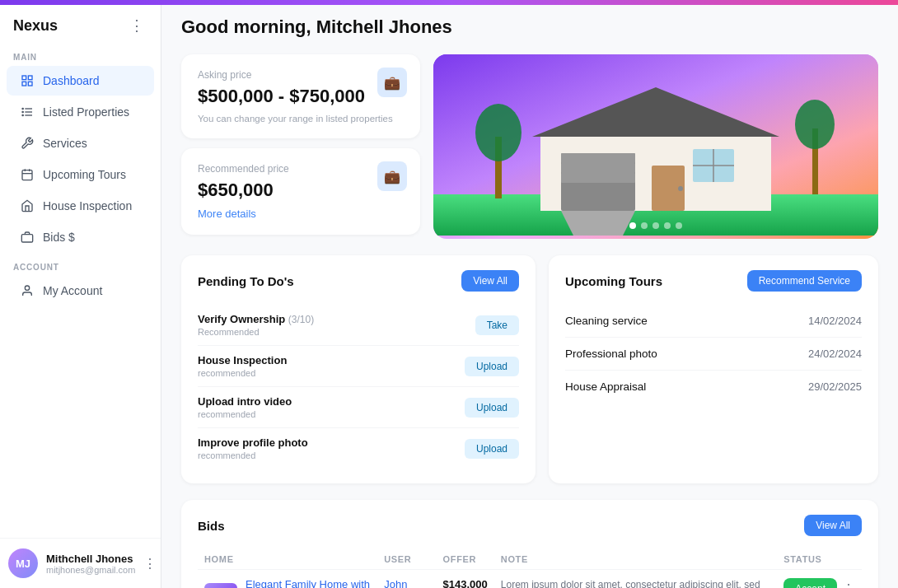 The image size is (898, 588). Describe the element at coordinates (358, 366) in the screenshot. I see `pending-item-inspection: House Inspection recommended Upload` at that location.